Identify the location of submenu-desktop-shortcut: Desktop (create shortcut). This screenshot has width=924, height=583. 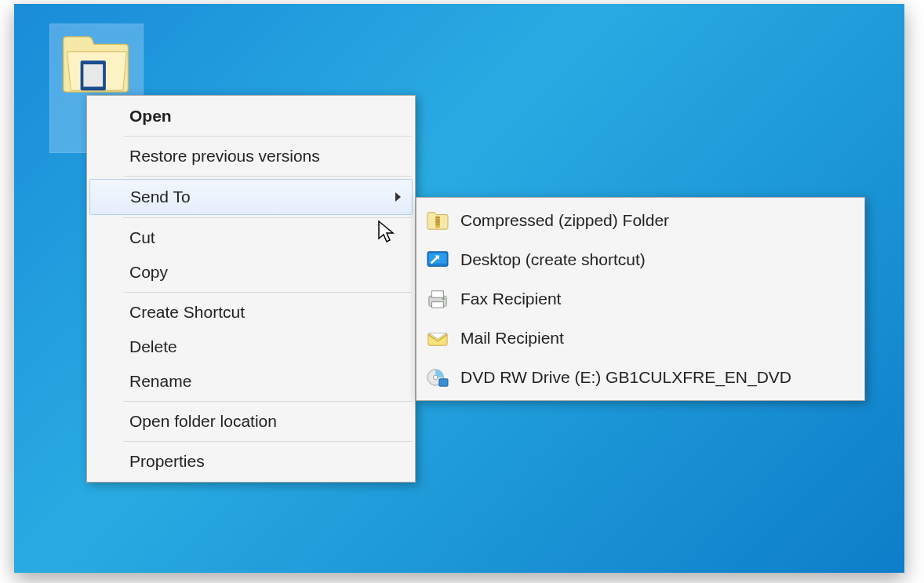
(640, 260).